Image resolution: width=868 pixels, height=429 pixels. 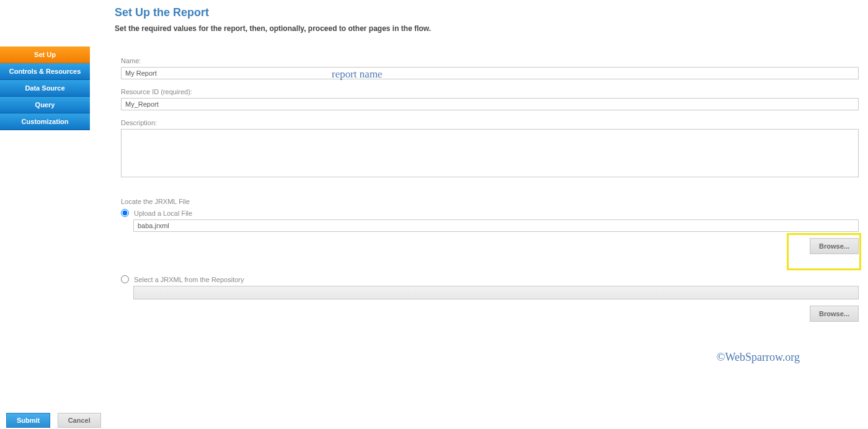 I want to click on page-title: Set Up the Report, so click(x=491, y=12).